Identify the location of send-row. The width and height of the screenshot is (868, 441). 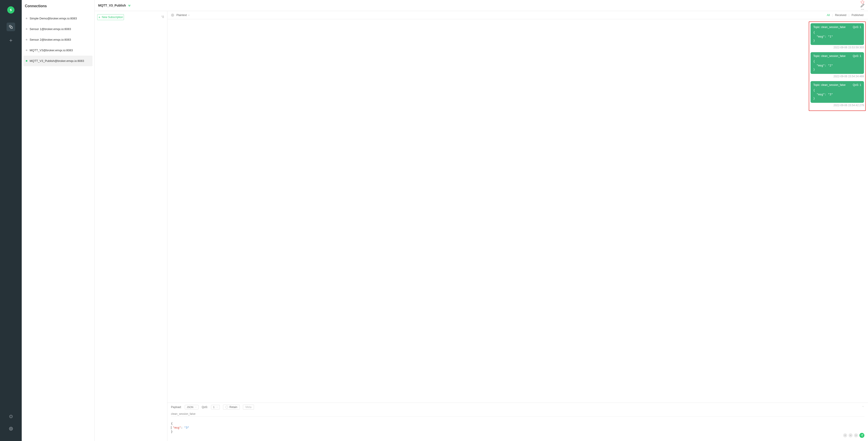
(854, 436).